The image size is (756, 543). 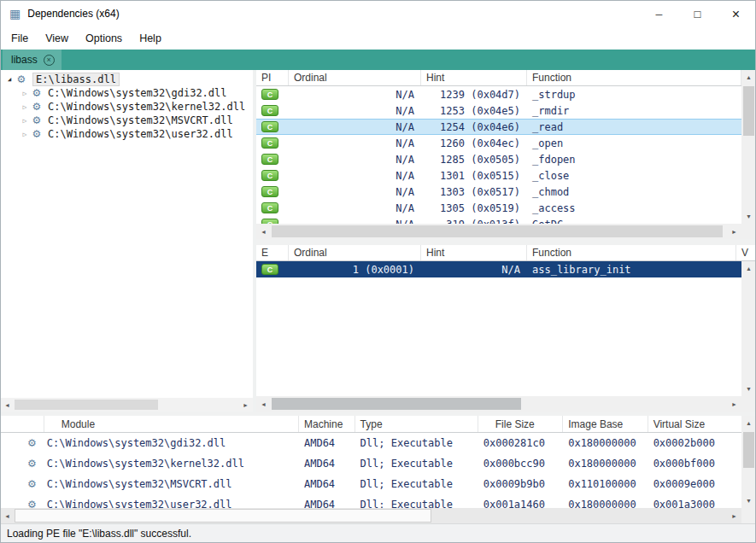 What do you see at coordinates (634, 192) in the screenshot?
I see `import-function: _chmod` at bounding box center [634, 192].